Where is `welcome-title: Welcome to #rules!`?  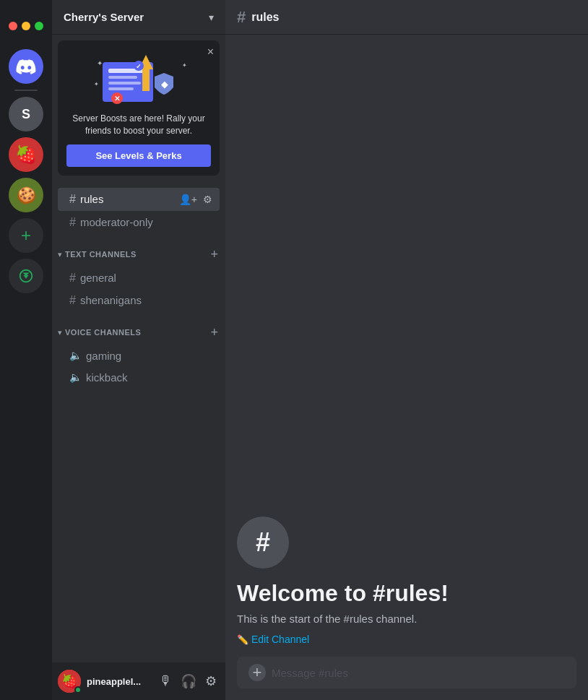 welcome-title: Welcome to #rules! is located at coordinates (407, 594).